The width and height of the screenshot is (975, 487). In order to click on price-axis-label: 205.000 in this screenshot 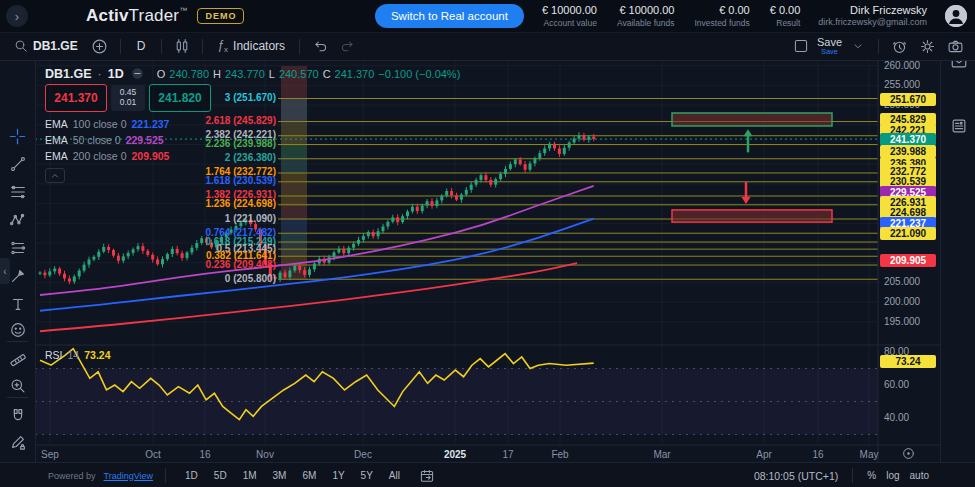, I will do `click(902, 282)`.